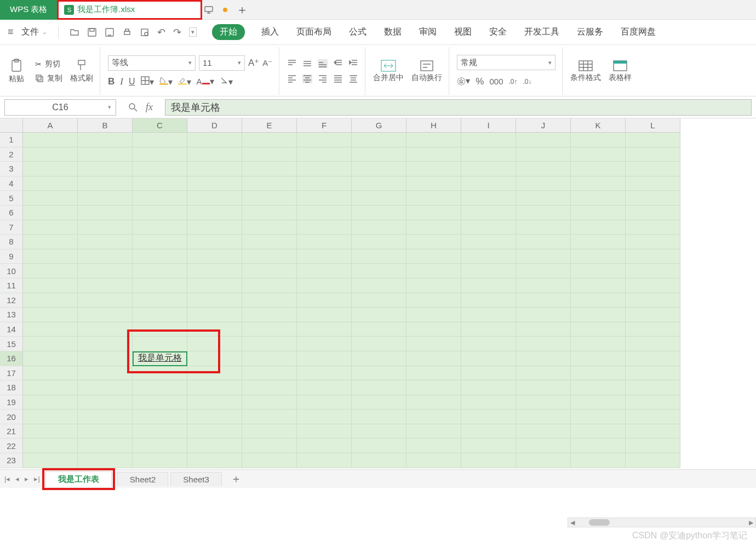  Describe the element at coordinates (133, 107) in the screenshot. I see `zoom-icon` at that location.